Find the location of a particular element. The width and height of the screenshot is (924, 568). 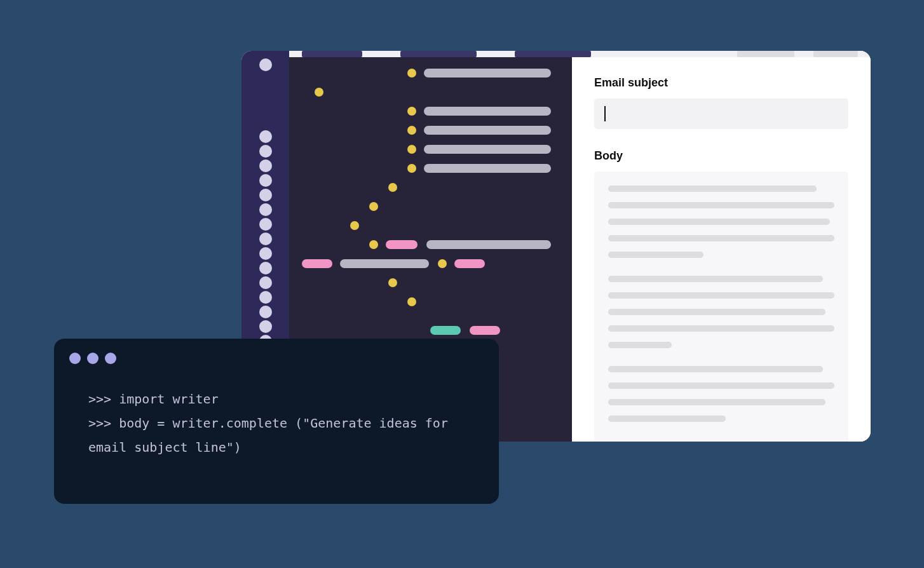

terminal-output: >>> import writer >>> body = writer.comp… is located at coordinates (276, 423).